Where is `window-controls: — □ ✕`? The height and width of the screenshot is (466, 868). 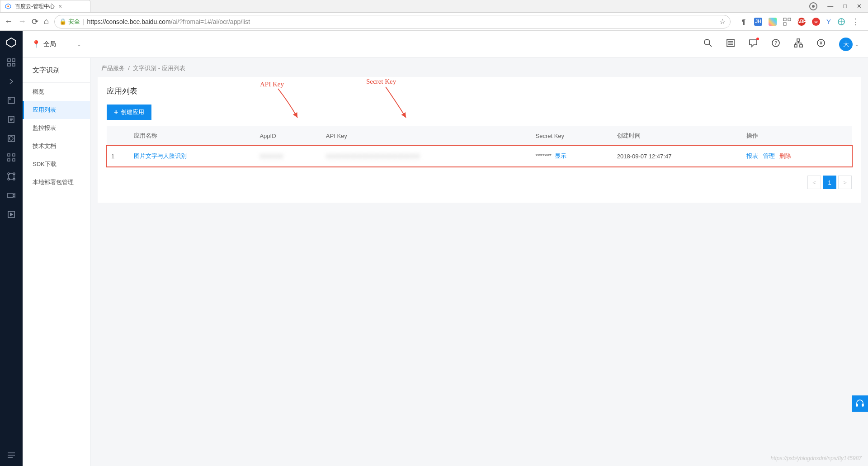
window-controls: — □ ✕ is located at coordinates (835, 6).